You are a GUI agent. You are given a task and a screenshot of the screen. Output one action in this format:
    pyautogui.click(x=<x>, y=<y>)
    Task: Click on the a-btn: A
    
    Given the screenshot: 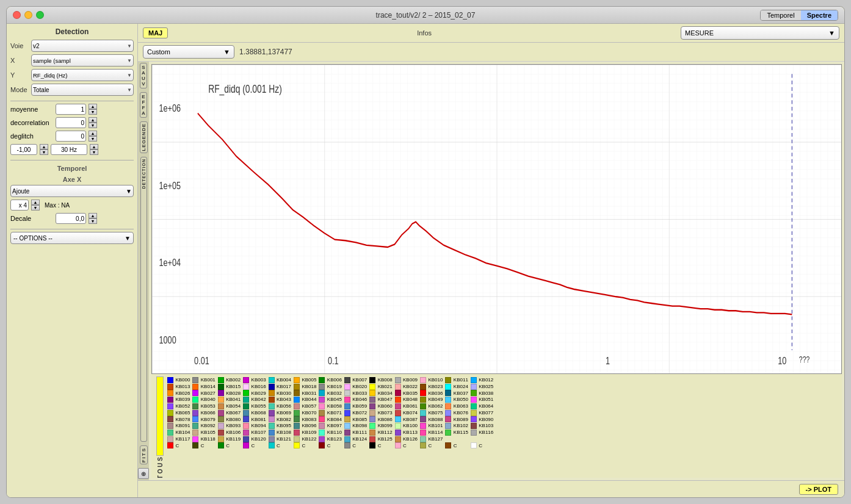 What is the action you would take?
    pyautogui.click(x=143, y=73)
    